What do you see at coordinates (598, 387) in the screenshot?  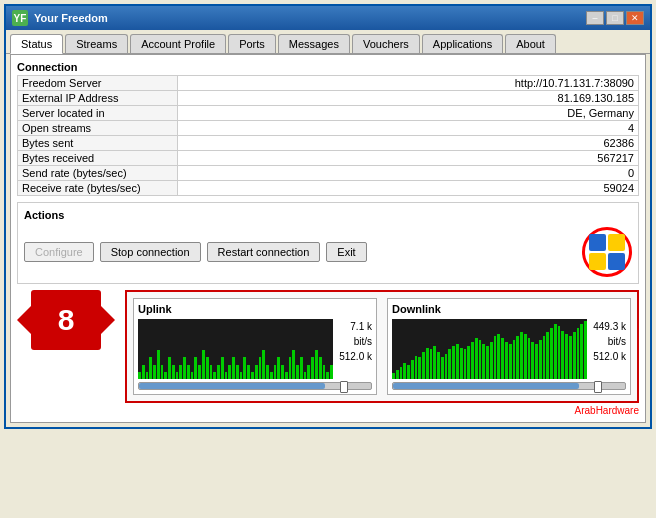 I see `downlink-slider-thumb` at bounding box center [598, 387].